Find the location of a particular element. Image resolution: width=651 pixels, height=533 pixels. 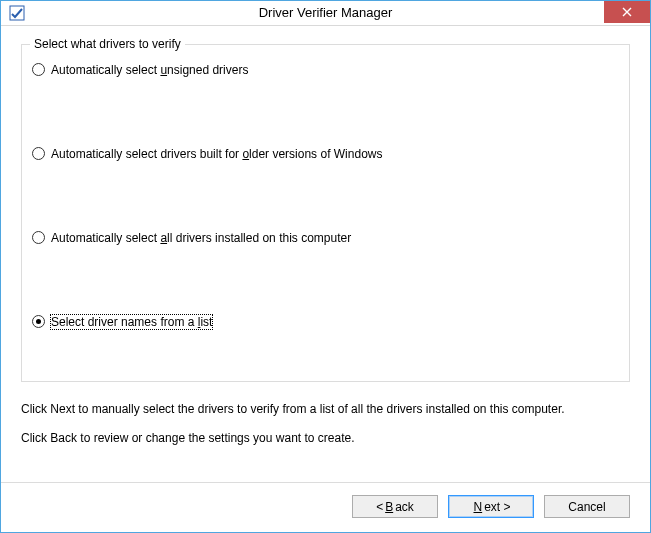

next-button: Next > is located at coordinates (491, 506).